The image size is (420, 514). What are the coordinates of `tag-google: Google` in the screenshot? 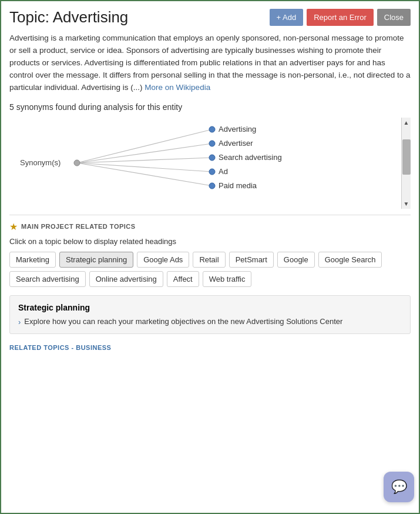 It's located at (296, 260).